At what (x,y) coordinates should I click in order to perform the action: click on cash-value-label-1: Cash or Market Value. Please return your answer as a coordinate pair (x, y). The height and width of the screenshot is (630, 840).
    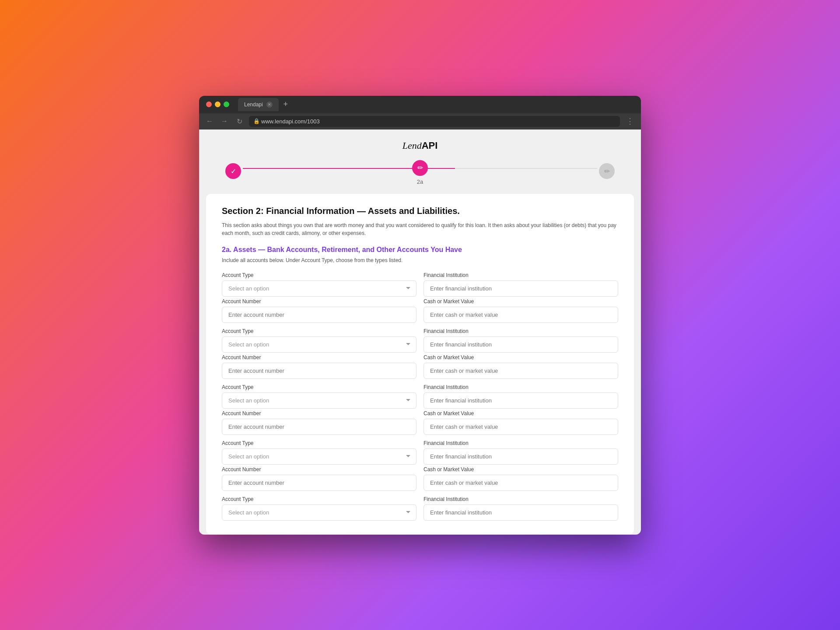
    Looking at the image, I should click on (521, 301).